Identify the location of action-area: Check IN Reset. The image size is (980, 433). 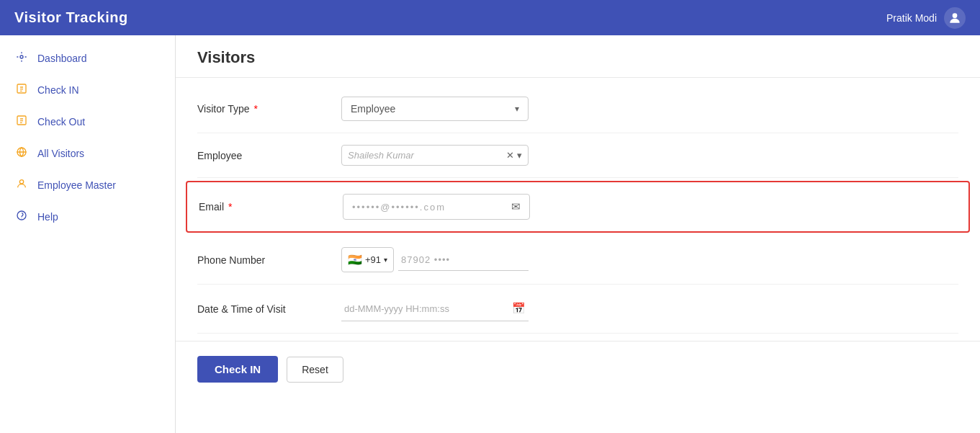
(577, 369).